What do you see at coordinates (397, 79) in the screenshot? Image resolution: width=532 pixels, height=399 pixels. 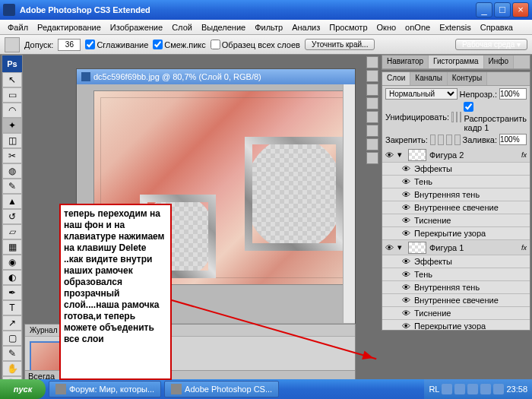 I see `tab-layers: Слои` at bounding box center [397, 79].